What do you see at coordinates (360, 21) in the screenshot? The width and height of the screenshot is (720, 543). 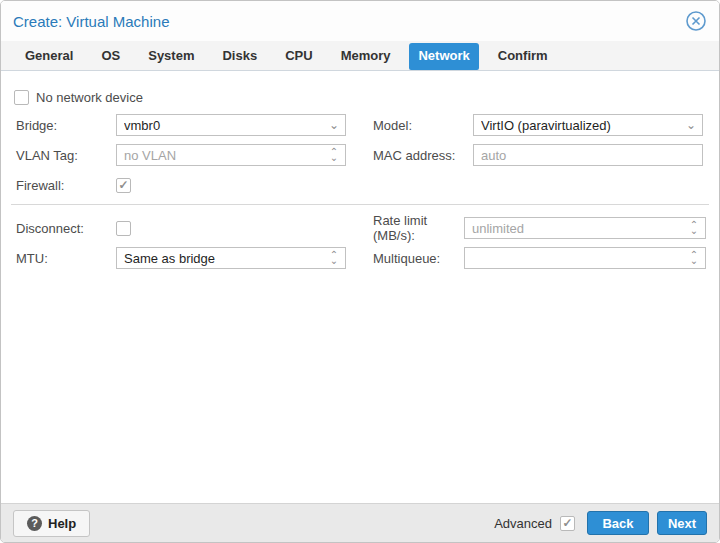 I see `dialog-header: Create: Virtual Machine` at bounding box center [360, 21].